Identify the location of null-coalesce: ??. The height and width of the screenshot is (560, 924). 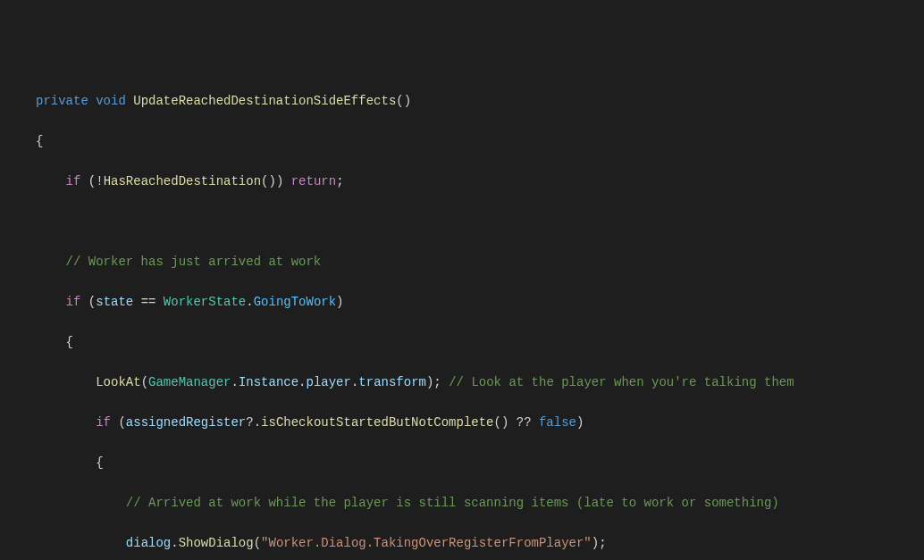
(527, 422).